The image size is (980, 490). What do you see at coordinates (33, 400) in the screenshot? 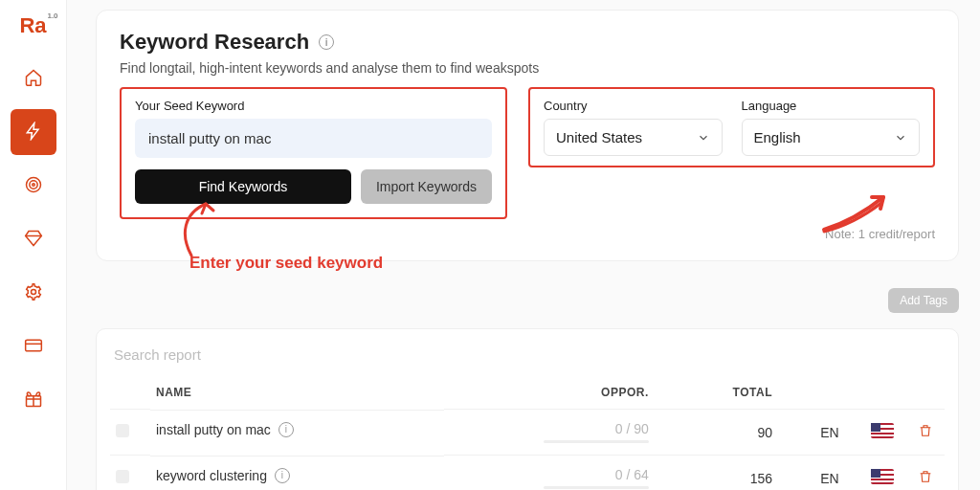
I see `gift-icon` at bounding box center [33, 400].